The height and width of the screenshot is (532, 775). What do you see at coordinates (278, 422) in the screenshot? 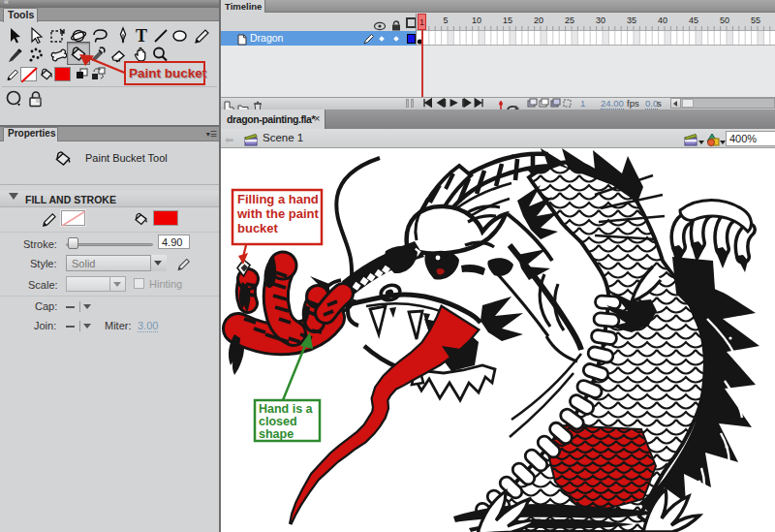
I see `svg-text: closed` at bounding box center [278, 422].